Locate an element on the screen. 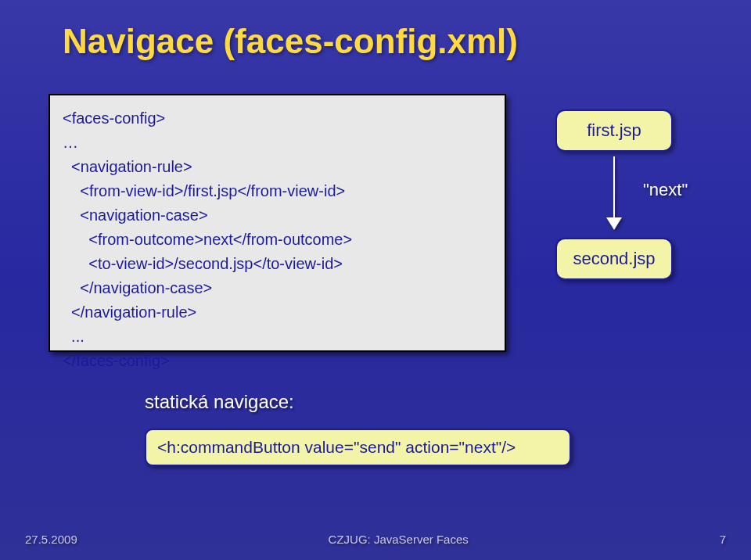 This screenshot has width=751, height=560. flow-edge-label: "next" is located at coordinates (665, 190).